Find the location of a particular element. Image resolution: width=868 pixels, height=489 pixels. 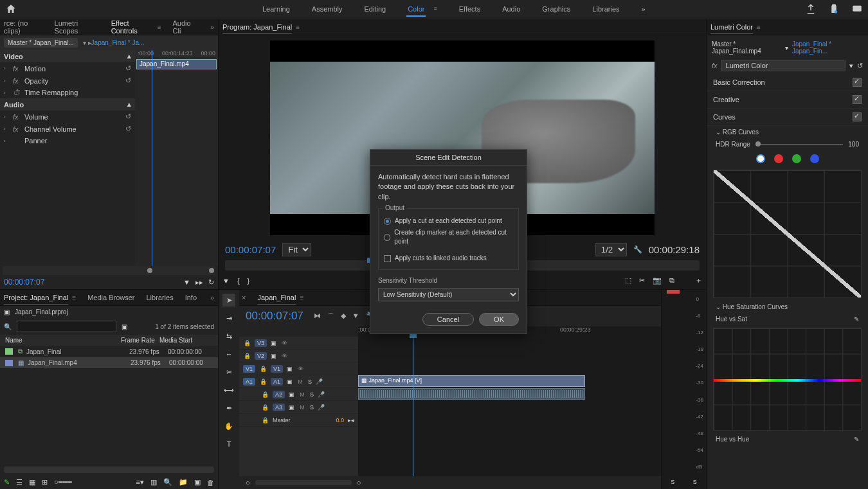

ec-master-dropdown: Master * Japan_Final... is located at coordinates (41, 42).